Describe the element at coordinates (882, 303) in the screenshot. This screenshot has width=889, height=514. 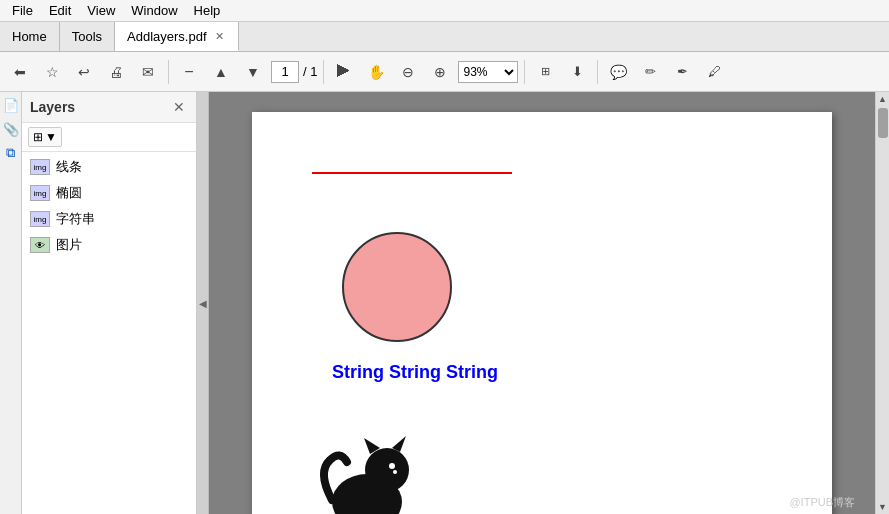
I see `scrollbar-right: ▲ ▼` at that location.